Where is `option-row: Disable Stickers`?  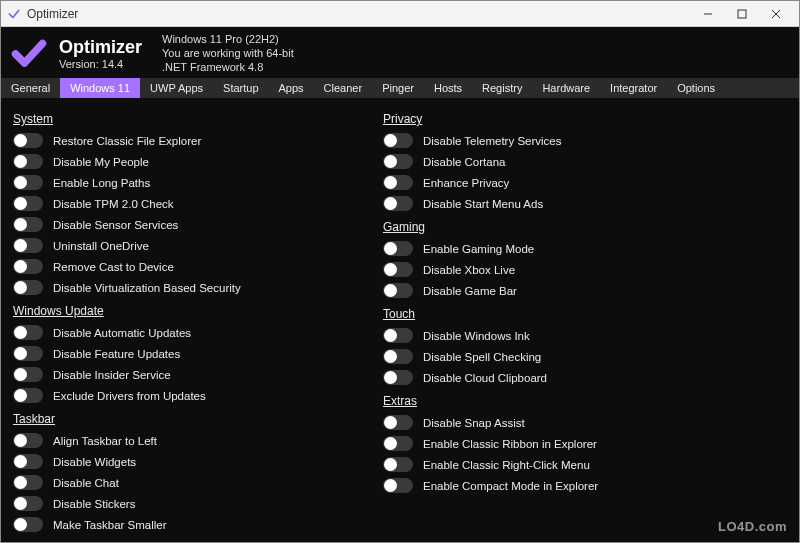 option-row: Disable Stickers is located at coordinates (183, 504).